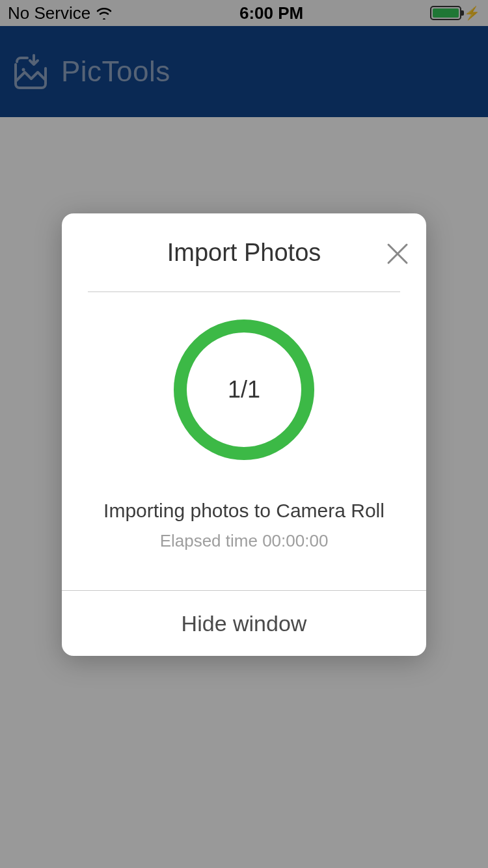  What do you see at coordinates (244, 623) in the screenshot?
I see `hide-window-button: Hide window` at bounding box center [244, 623].